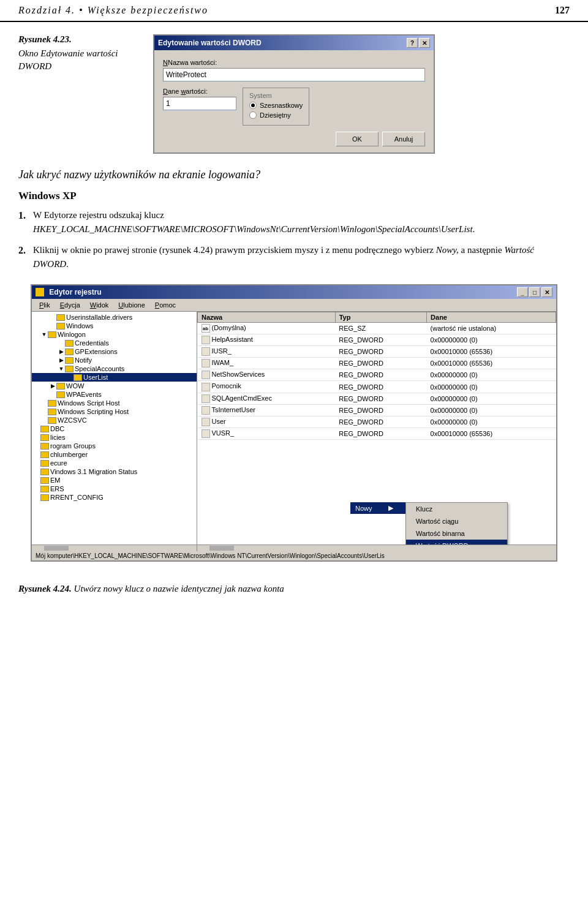 The width and height of the screenshot is (588, 912). I want to click on menu-edycja: Edycja, so click(70, 305).